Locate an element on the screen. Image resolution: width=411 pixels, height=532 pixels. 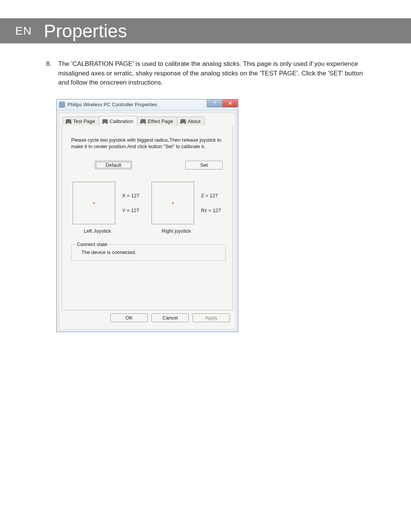
left-joystick-label: Left Joystick is located at coordinates (97, 231).